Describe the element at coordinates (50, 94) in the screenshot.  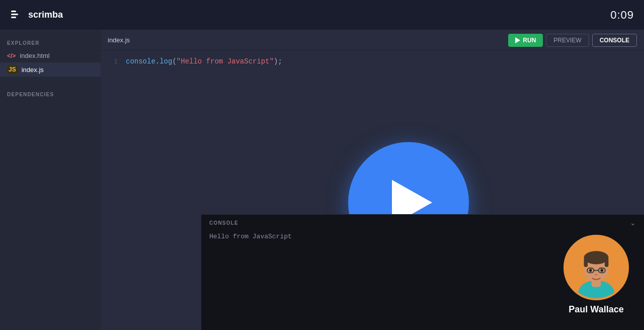
I see `dependencies-label: DEPENDENCIES` at that location.